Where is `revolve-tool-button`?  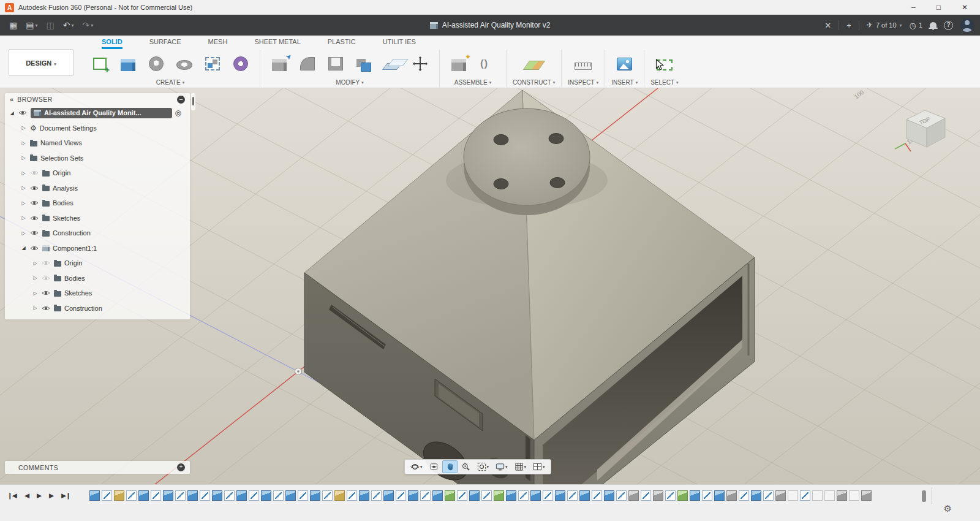
revolve-tool-button is located at coordinates (156, 64).